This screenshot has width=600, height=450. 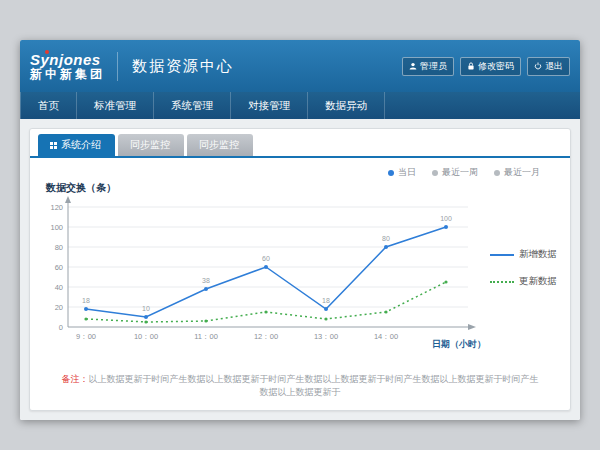 What do you see at coordinates (266, 336) in the screenshot?
I see `svg-text: 12：00` at bounding box center [266, 336].